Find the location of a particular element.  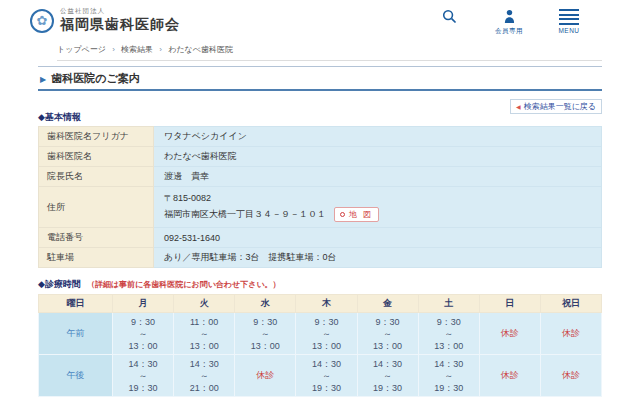

row-value: わたなべ歯科医院 is located at coordinates (378, 157).